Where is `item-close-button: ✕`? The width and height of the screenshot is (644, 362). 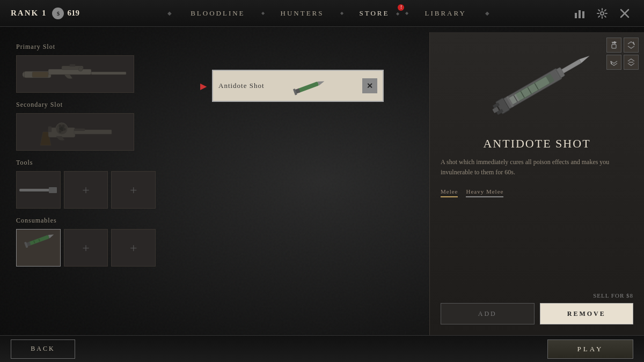 item-close-button: ✕ is located at coordinates (370, 86).